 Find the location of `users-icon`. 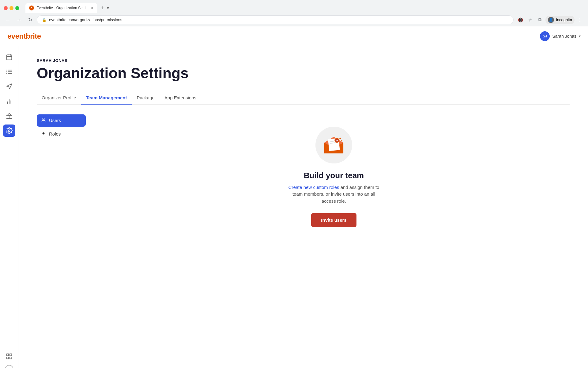

users-icon is located at coordinates (43, 121).